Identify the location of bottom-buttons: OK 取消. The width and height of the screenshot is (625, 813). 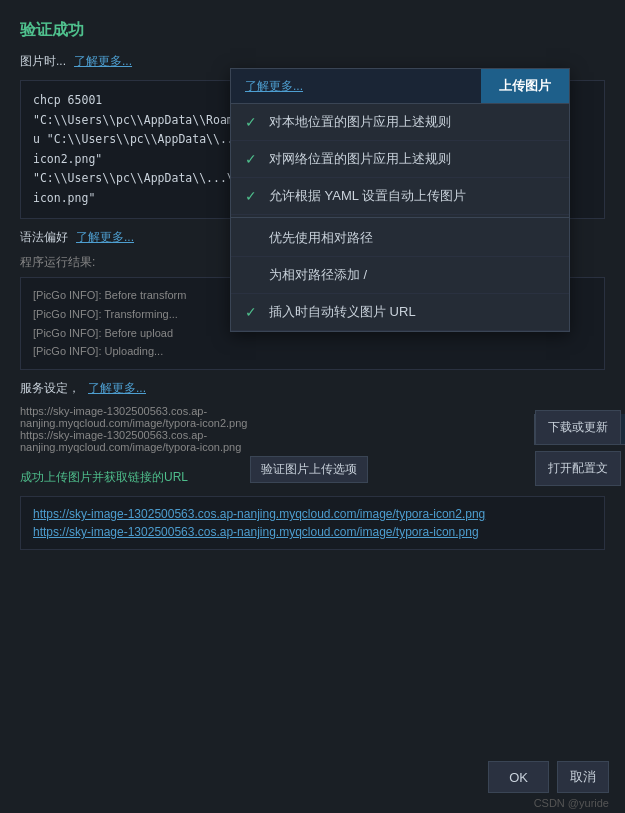
(548, 777).